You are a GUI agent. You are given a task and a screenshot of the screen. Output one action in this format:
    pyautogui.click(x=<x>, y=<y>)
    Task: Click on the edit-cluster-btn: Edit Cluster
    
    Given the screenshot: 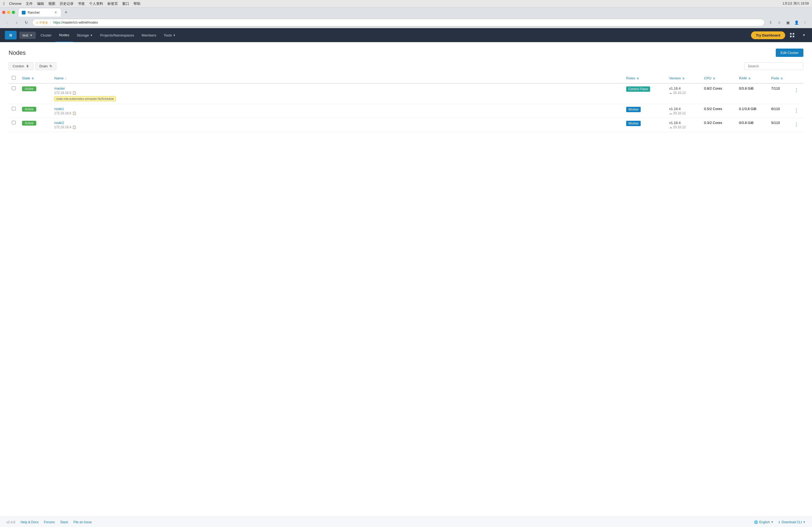 What is the action you would take?
    pyautogui.click(x=789, y=52)
    